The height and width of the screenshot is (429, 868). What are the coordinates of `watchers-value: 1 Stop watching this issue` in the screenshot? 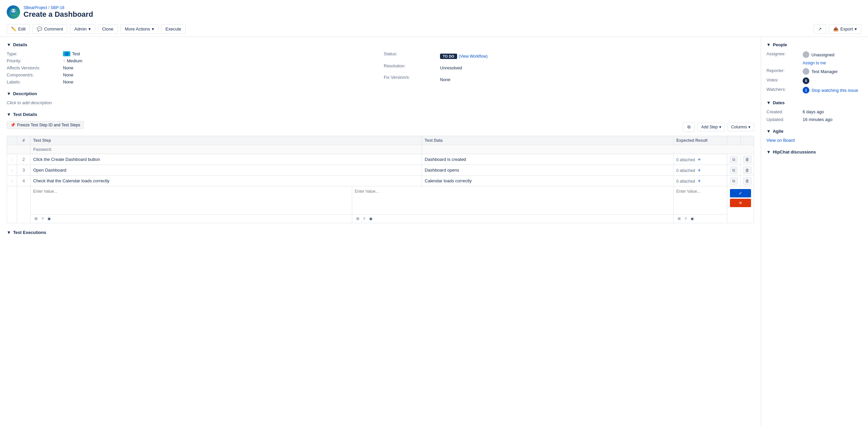 It's located at (833, 90).